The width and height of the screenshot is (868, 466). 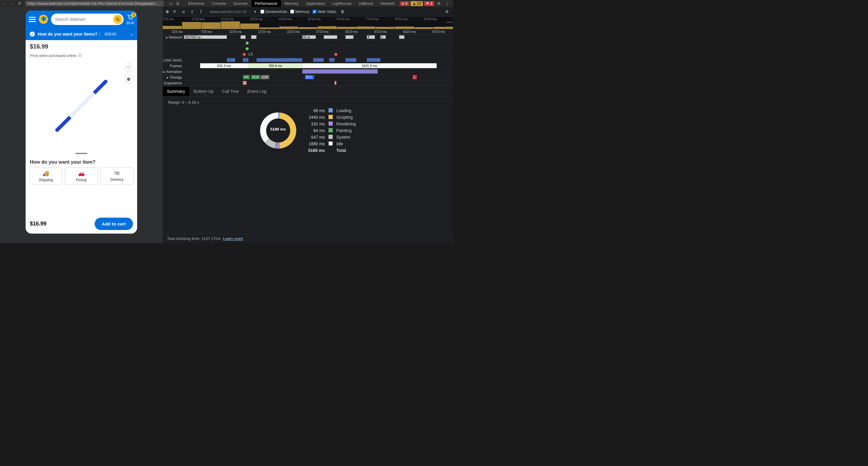 What do you see at coordinates (414, 77) in the screenshot?
I see `timing-load: L` at bounding box center [414, 77].